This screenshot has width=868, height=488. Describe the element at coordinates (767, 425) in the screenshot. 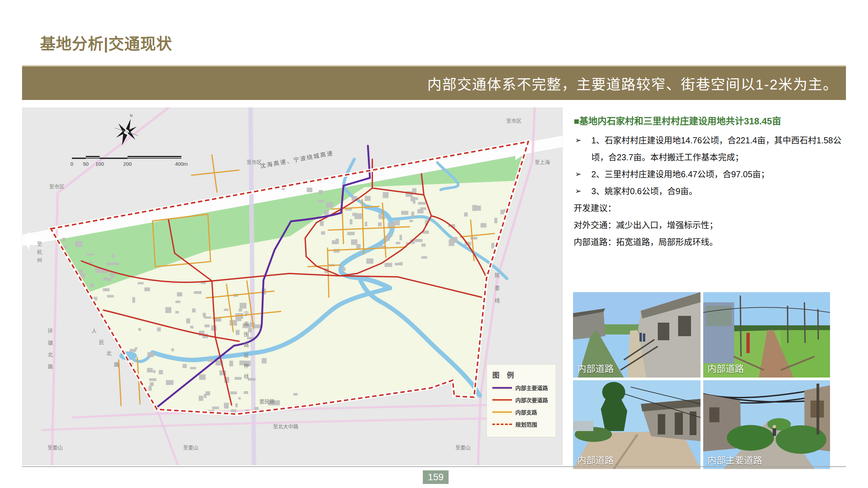

I see `photo-internal-main-road: 内部主要道路` at that location.